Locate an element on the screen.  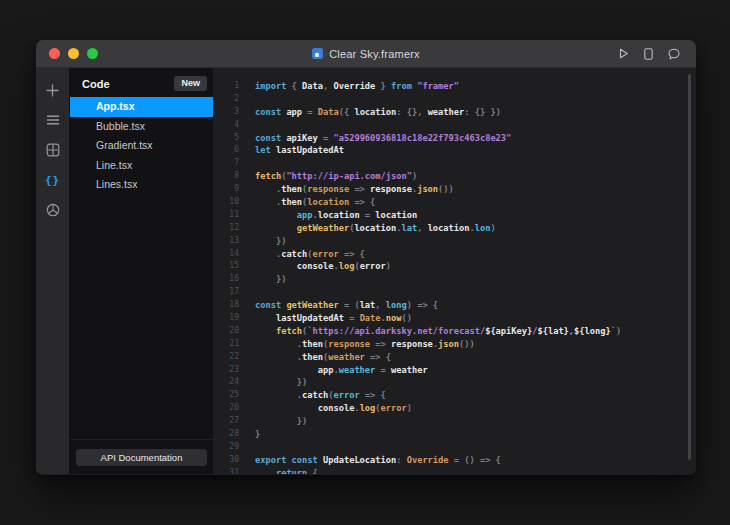
line-number: 13 is located at coordinates (226, 242).